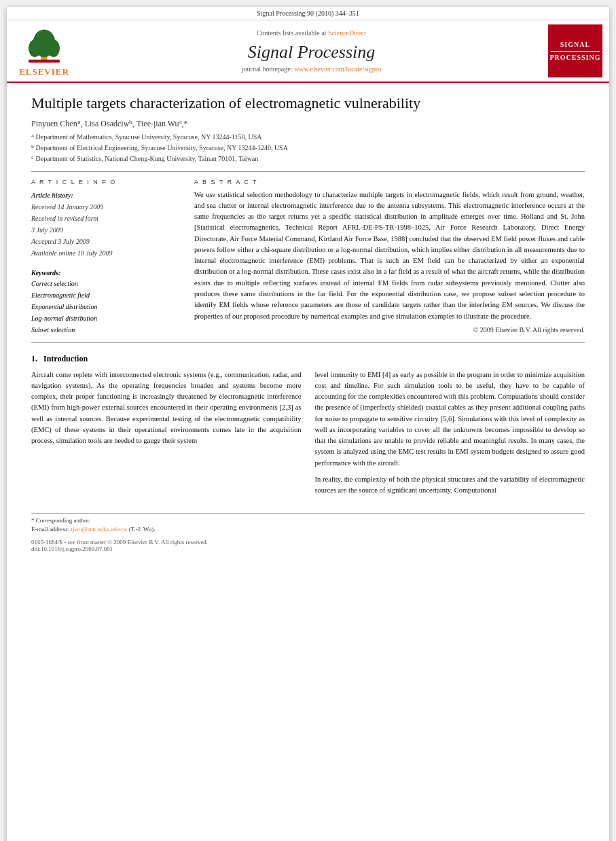  What do you see at coordinates (46, 273) in the screenshot?
I see `keywords-label: Keywords:` at bounding box center [46, 273].